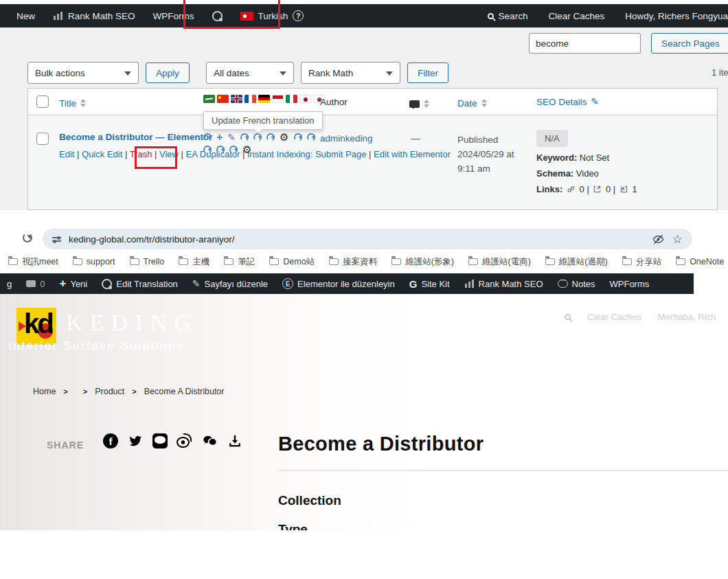 This screenshot has height=579, width=728. What do you see at coordinates (272, 16) in the screenshot?
I see `toolbar-language: Turkish` at bounding box center [272, 16].